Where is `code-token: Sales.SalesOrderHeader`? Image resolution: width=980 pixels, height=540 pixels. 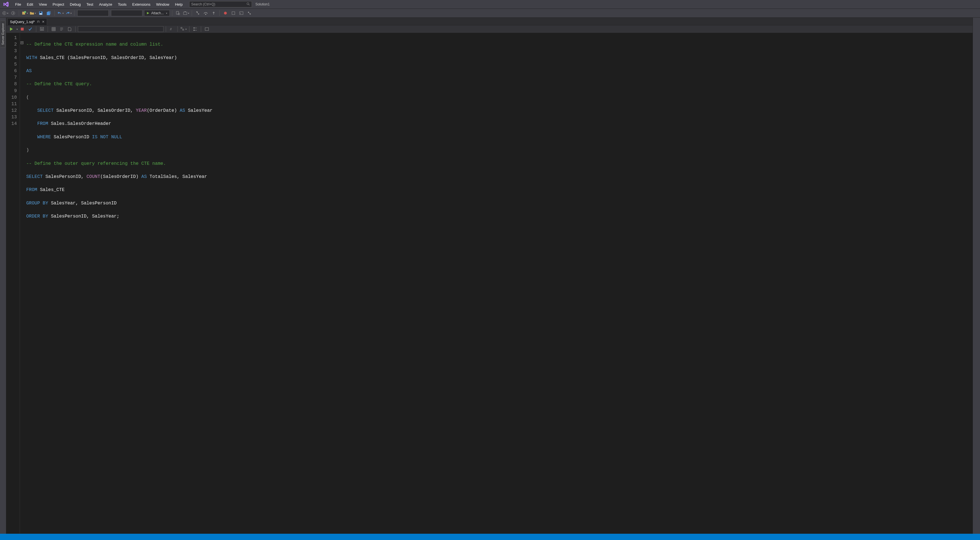
code-token: Sales.SalesOrderHeader is located at coordinates (80, 124).